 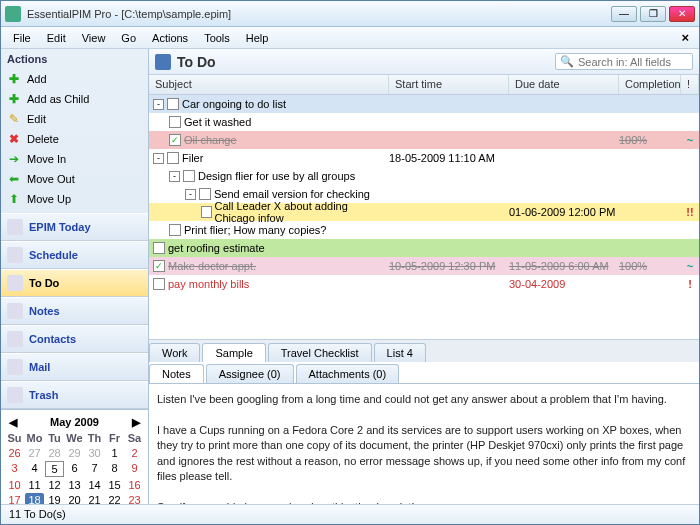 I want to click on menu-edit: Edit, so click(x=56, y=38).